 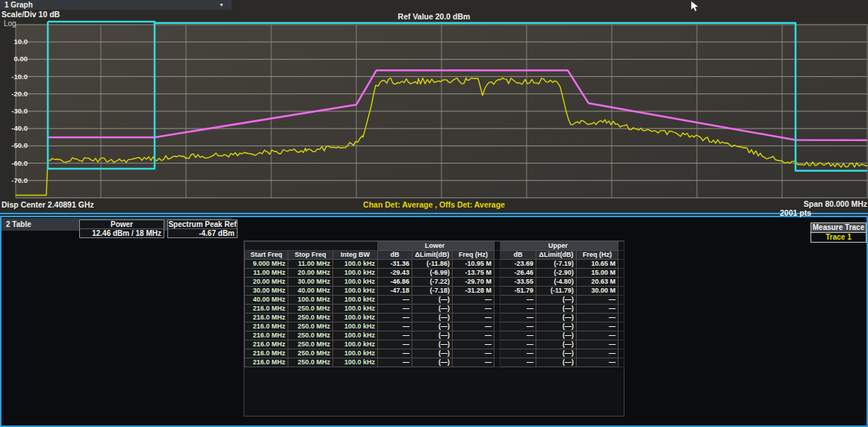 I want to click on table-cell: (-7.19), so click(x=557, y=264).